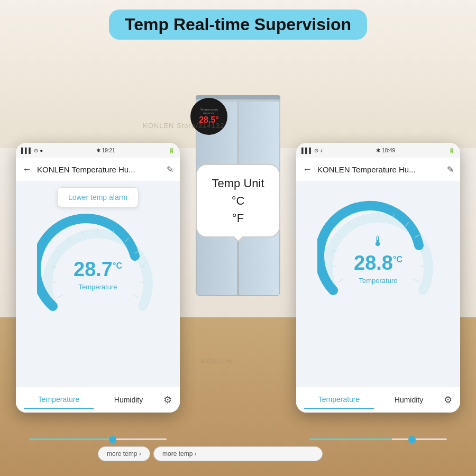 The height and width of the screenshot is (476, 476). Describe the element at coordinates (378, 259) in the screenshot. I see `gauge-center-right: 🌡 28.8°C Temperature` at that location.